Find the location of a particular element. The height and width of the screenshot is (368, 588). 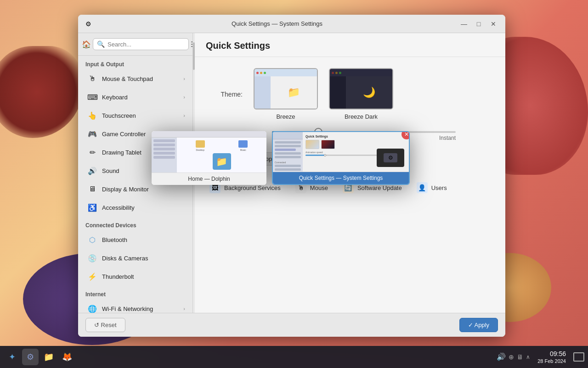

sidebar-item-thunderbolt: ⚡ Thunderbolt is located at coordinates (135, 276).